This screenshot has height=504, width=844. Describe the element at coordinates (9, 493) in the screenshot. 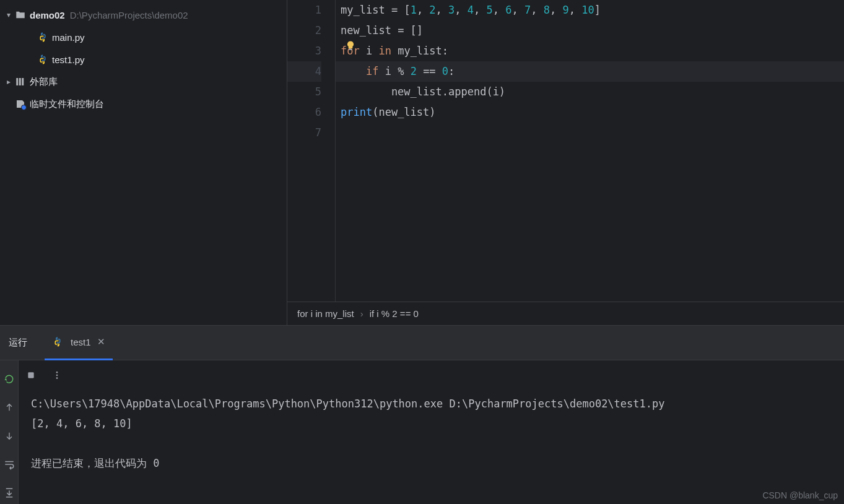

I see `scroll-to-end-icon` at that location.